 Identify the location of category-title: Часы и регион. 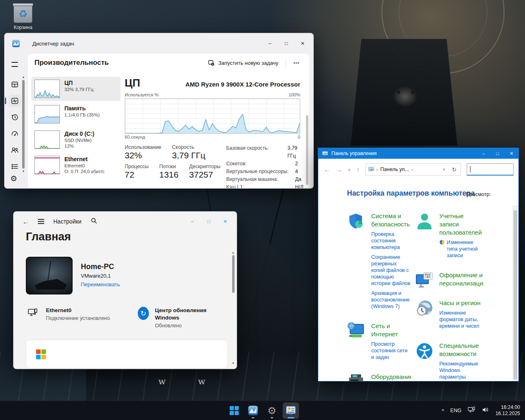
(461, 303).